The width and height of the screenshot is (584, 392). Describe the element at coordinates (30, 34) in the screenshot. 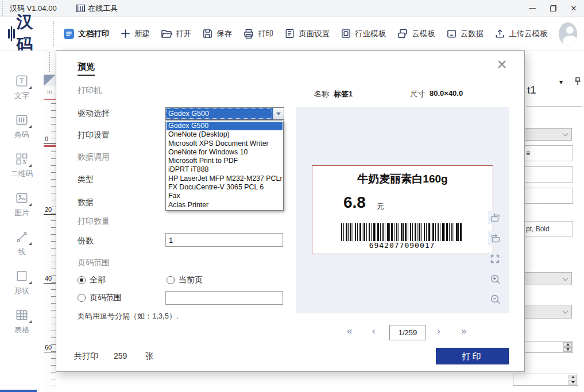

I see `logo-text: 汉码` at that location.